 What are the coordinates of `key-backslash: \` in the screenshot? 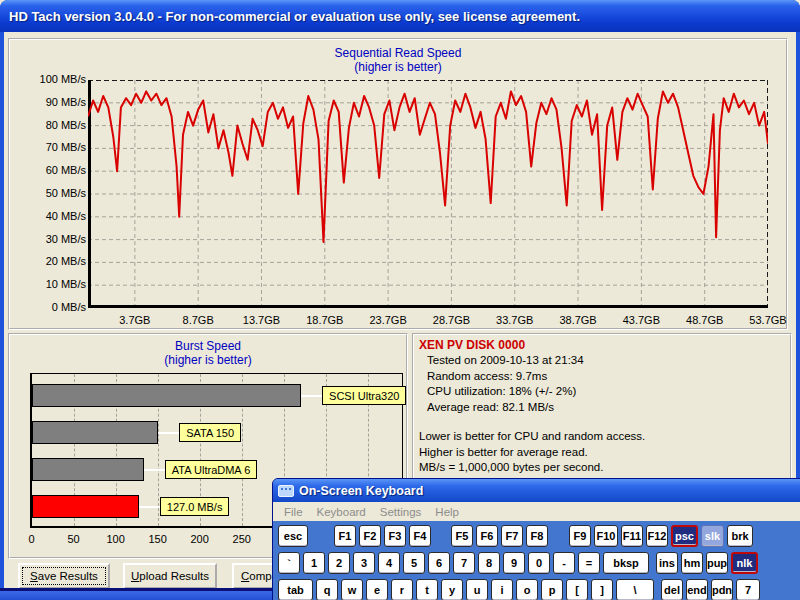 It's located at (635, 590).